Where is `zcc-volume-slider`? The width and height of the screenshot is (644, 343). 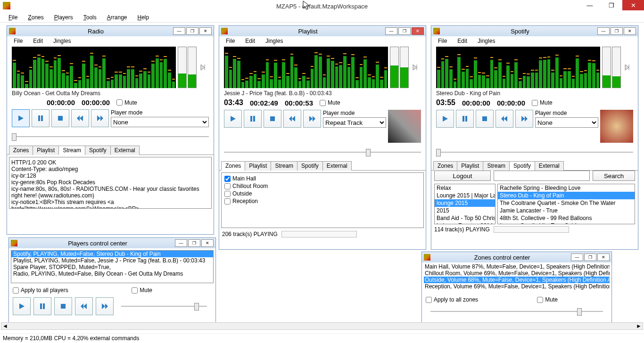 zcc-volume-slider is located at coordinates (517, 311).